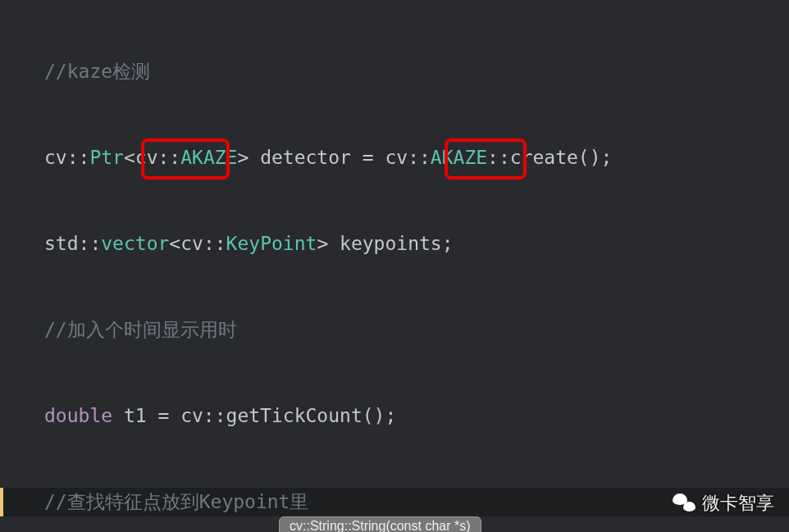 This screenshot has width=789, height=532. What do you see at coordinates (684, 503) in the screenshot?
I see `wechat-icon` at bounding box center [684, 503].